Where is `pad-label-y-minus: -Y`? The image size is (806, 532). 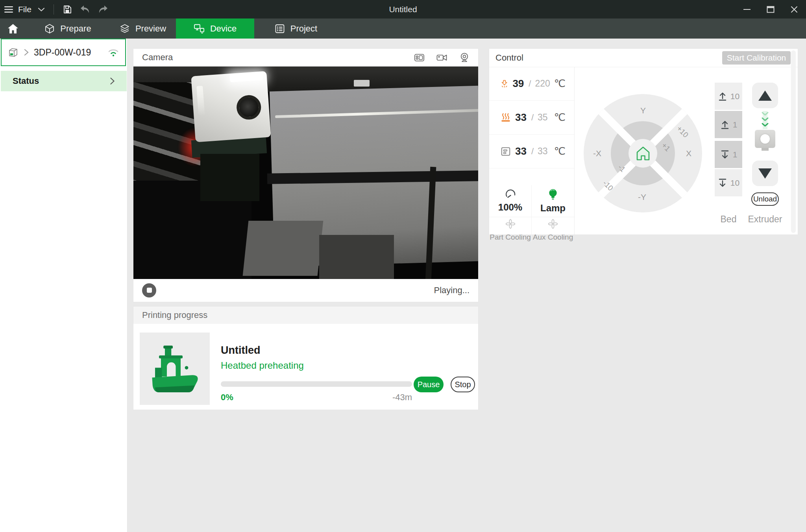
pad-label-y-minus: -Y is located at coordinates (642, 197).